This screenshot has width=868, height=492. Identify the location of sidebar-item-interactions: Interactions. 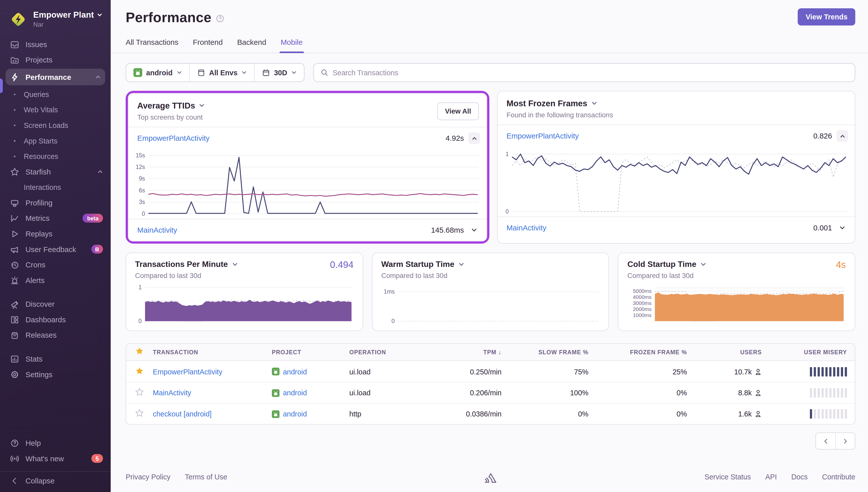
(55, 187).